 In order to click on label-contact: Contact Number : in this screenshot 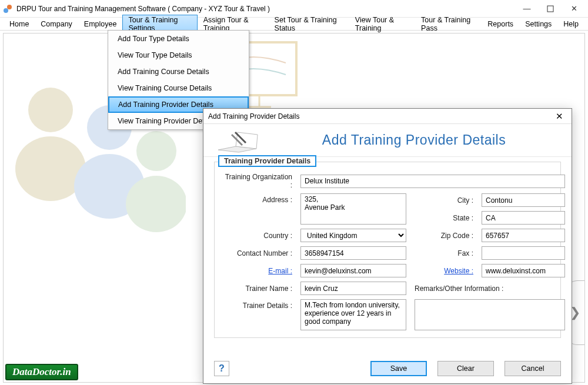, I will do `click(257, 253)`.